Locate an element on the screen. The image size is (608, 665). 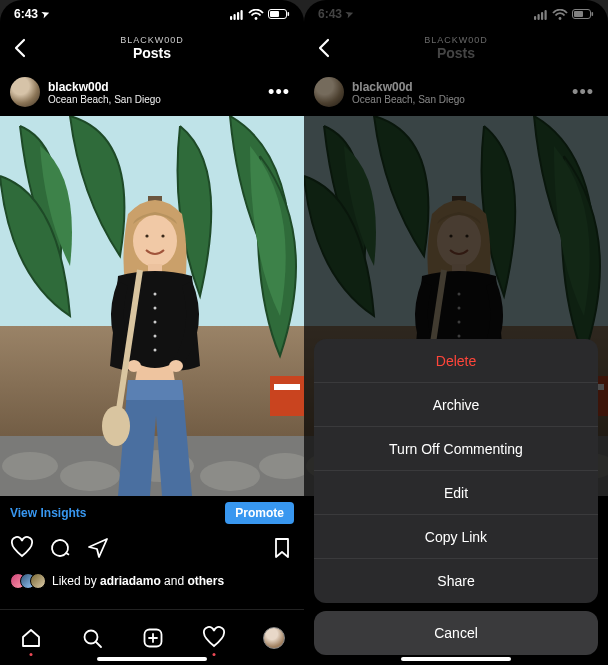
likes-suffix: others is located at coordinates (206, 581).